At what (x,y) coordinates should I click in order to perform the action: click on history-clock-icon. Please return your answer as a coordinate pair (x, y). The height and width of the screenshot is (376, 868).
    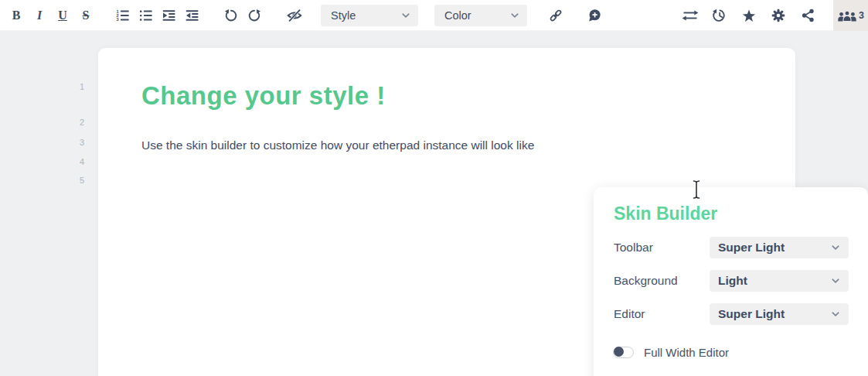
    Looking at the image, I should click on (720, 15).